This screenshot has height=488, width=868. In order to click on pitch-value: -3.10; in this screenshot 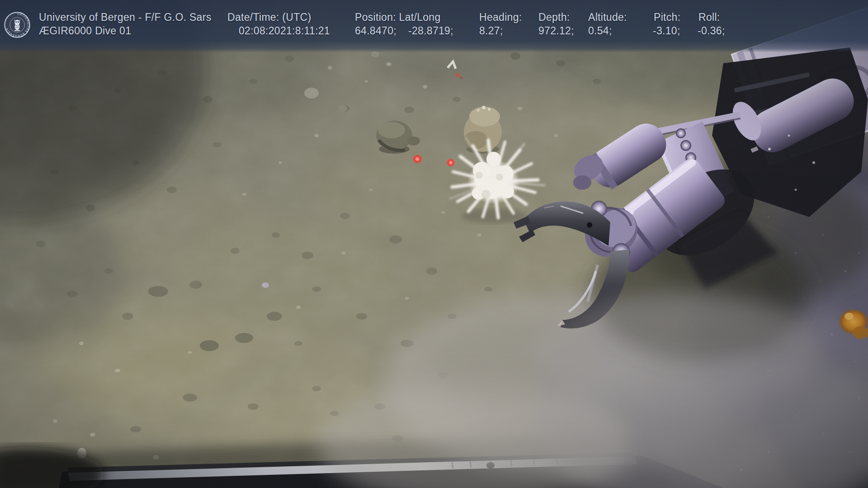, I will do `click(666, 31)`.